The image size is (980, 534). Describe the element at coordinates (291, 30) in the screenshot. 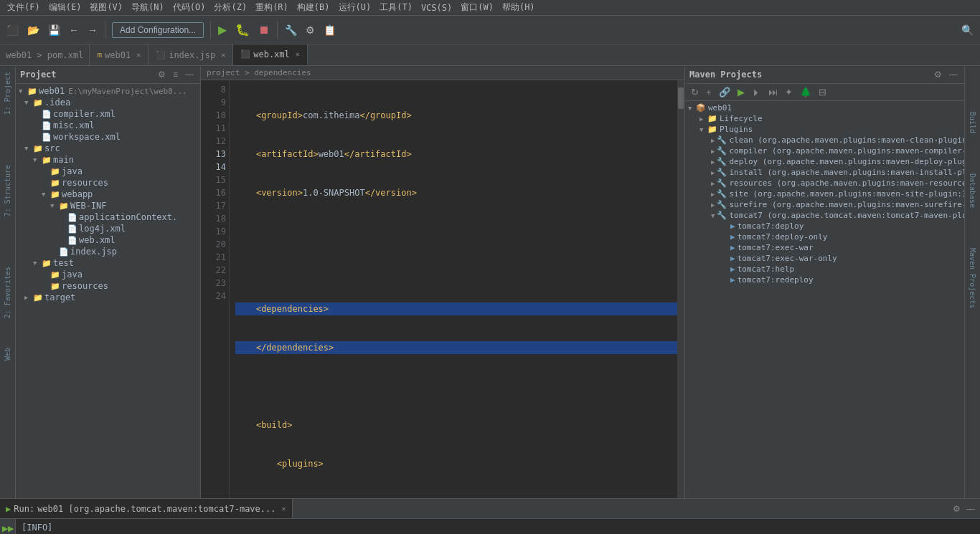

I see `toolbar-settings: 🔧` at that location.